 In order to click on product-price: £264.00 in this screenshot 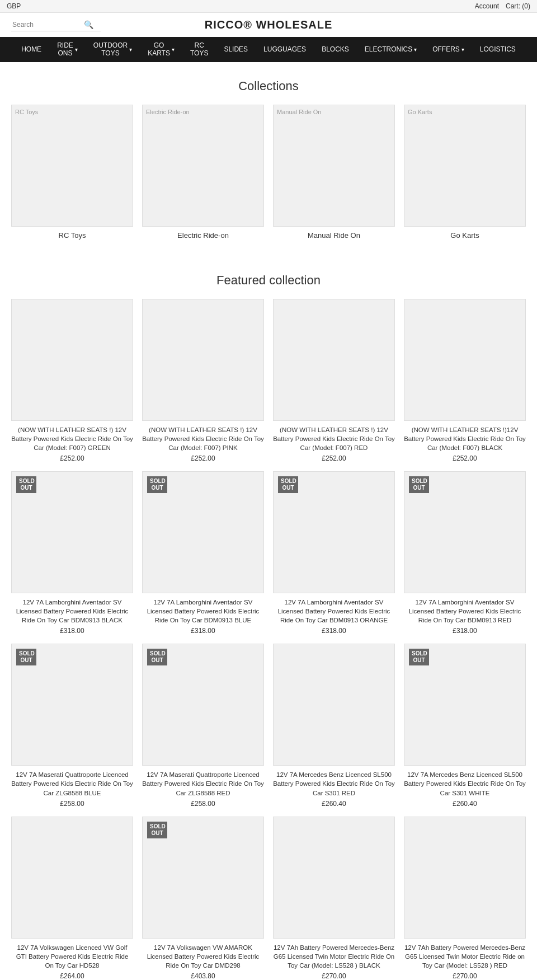, I will do `click(72, 976)`.